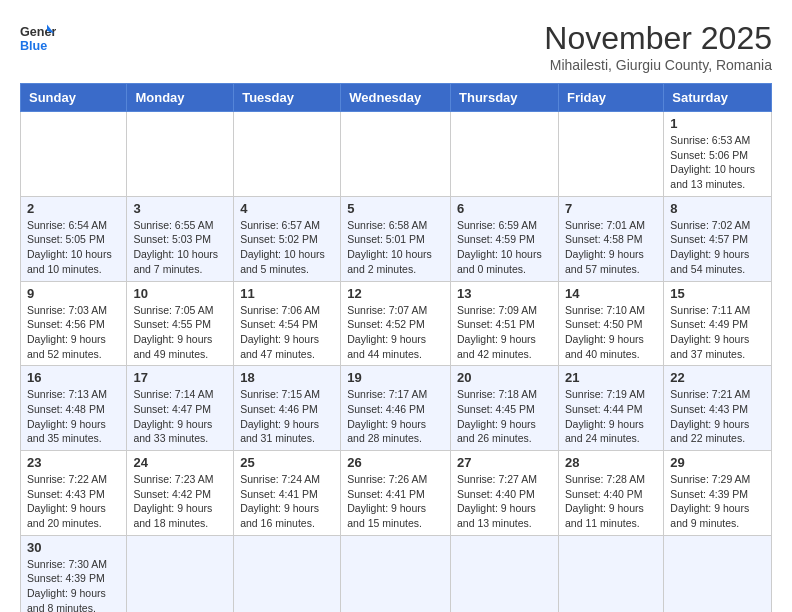 This screenshot has height=612, width=792. What do you see at coordinates (504, 208) in the screenshot?
I see `day-number: 6` at bounding box center [504, 208].